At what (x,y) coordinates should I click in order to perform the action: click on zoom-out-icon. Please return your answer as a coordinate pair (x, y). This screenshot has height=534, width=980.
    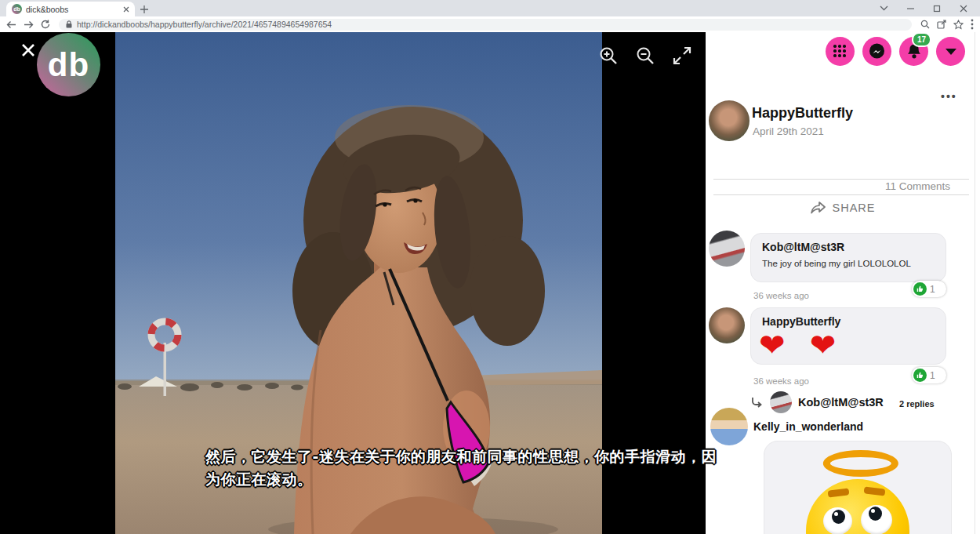
    Looking at the image, I should click on (644, 55).